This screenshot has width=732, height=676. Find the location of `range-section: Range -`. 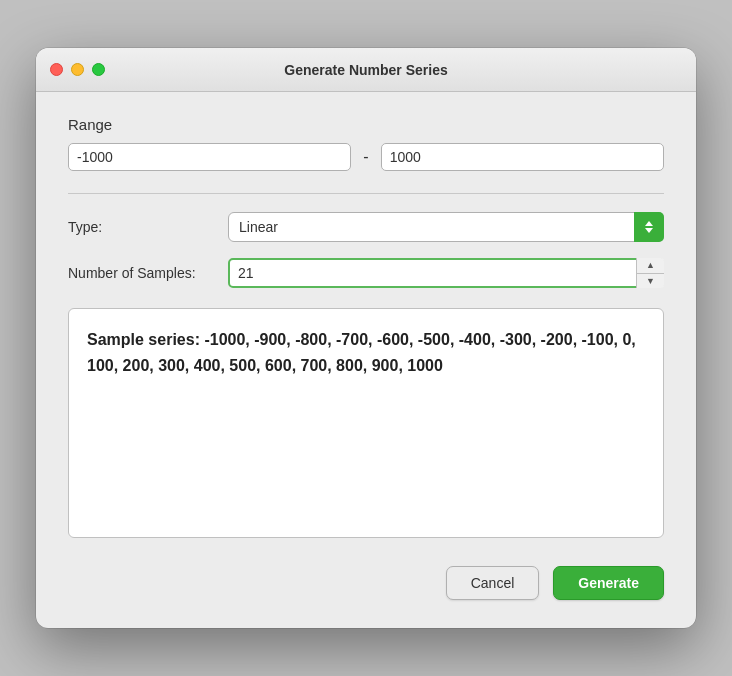

range-section: Range - is located at coordinates (366, 146).